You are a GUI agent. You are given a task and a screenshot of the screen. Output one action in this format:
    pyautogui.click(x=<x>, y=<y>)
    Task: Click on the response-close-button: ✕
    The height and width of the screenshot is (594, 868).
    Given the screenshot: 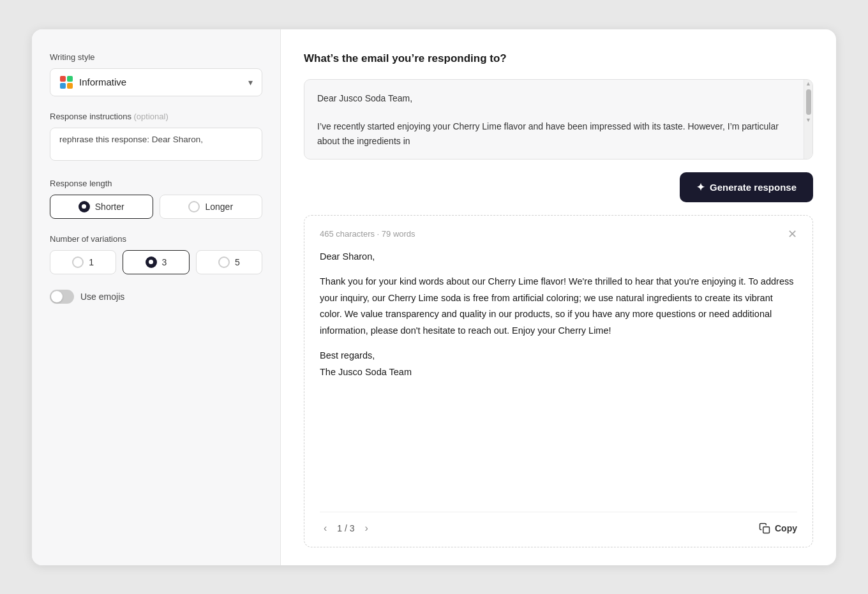 What is the action you would take?
    pyautogui.click(x=793, y=234)
    